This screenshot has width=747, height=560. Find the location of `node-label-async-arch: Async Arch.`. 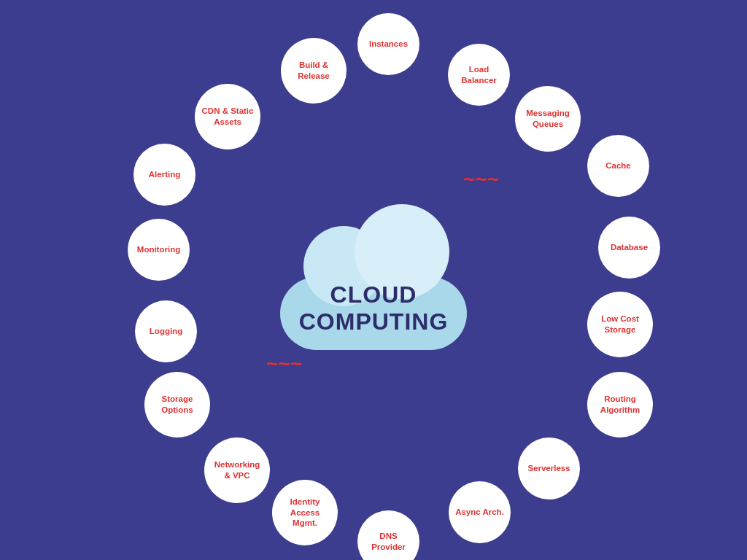

node-label-async-arch: Async Arch. is located at coordinates (480, 512).